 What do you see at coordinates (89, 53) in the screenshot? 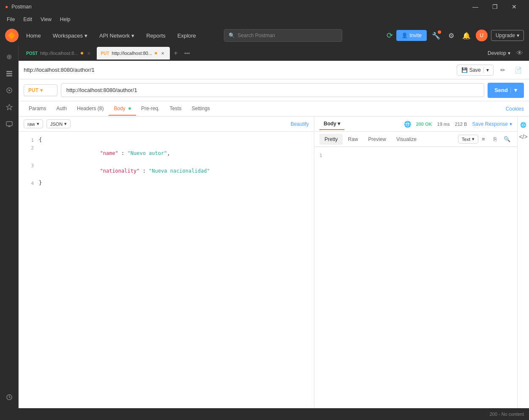
I see `tab-post-close: ✕` at bounding box center [89, 53].